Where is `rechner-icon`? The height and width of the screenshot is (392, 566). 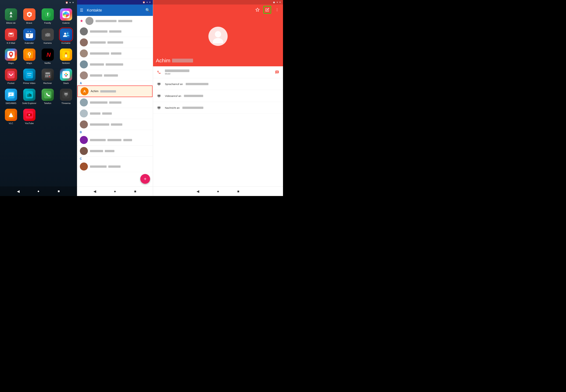 rechner-icon is located at coordinates (48, 75).